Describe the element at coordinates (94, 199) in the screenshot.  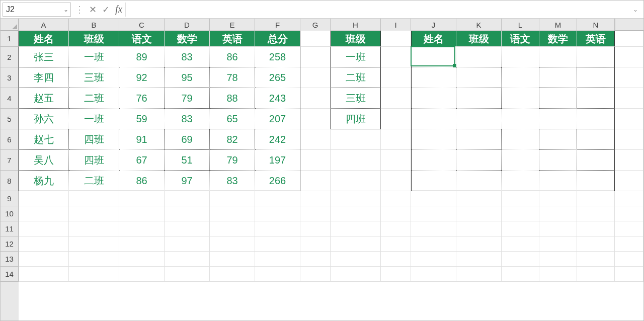
I see `cell-B9` at that location.